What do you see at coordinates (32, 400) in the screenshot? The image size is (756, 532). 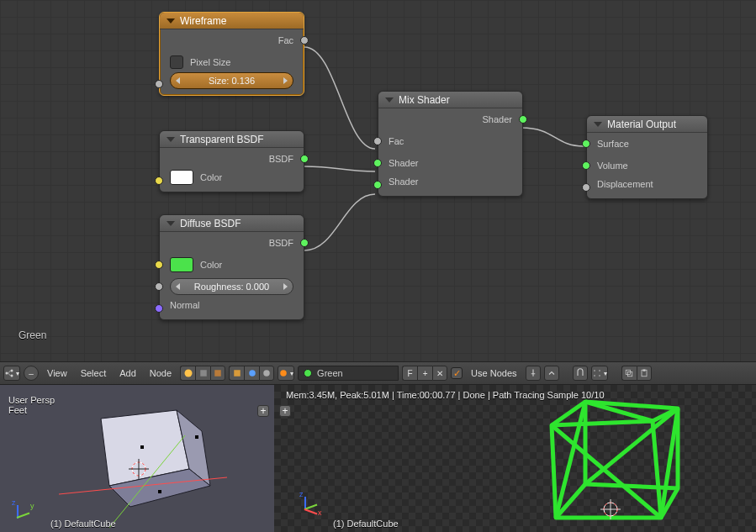 I see `view-persp-label: User Persp` at bounding box center [32, 400].